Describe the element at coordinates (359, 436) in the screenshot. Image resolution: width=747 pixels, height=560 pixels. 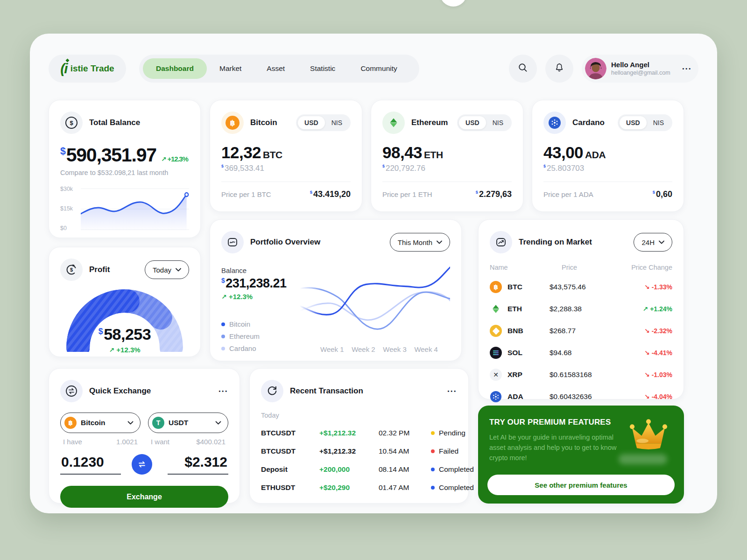
I see `recent-transaction-card: Recent Transaction ••• Today BTCUSDT +$1…` at that location.